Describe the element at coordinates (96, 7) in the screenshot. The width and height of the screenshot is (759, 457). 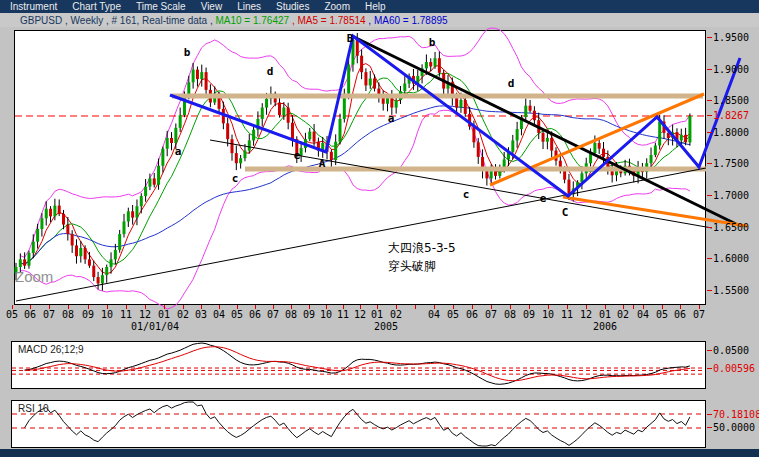
I see `menu-item-chart-type: Chart Type` at that location.